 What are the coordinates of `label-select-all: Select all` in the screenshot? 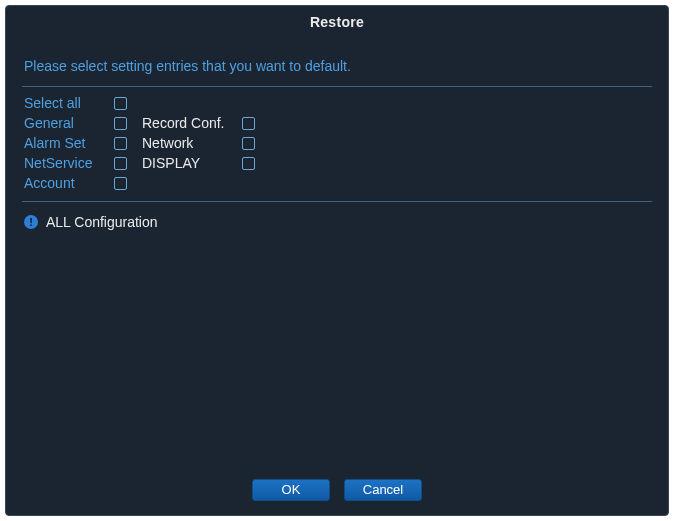 It's located at (69, 103).